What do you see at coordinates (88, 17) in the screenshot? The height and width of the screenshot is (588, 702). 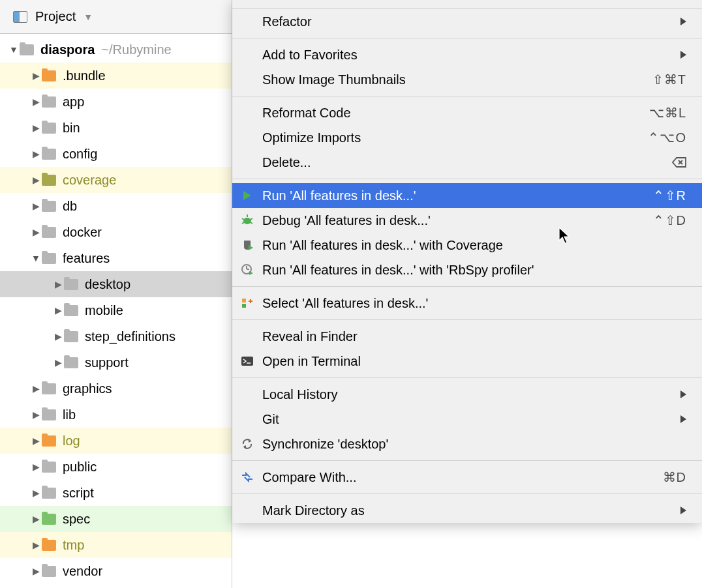 I see `chevron-down-icon: ▼` at bounding box center [88, 17].